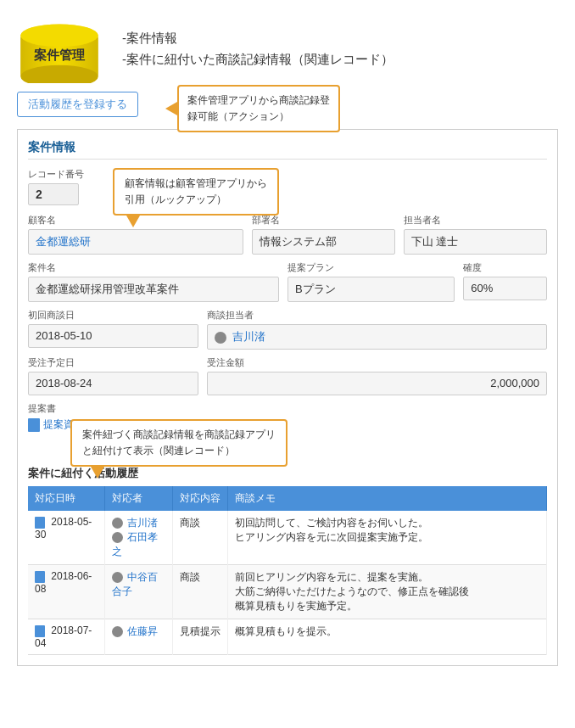 The image size is (575, 728). What do you see at coordinates (114, 316) in the screenshot?
I see `first-meeting-label: 初回商談日` at bounding box center [114, 316].